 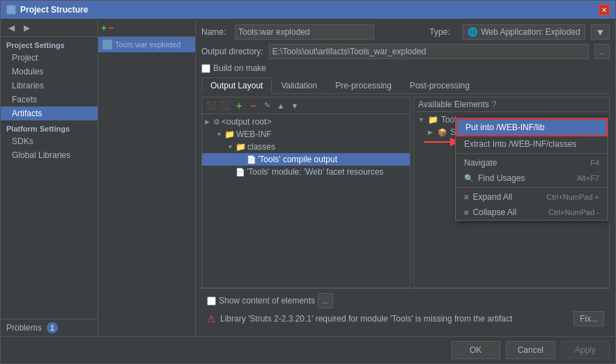 What do you see at coordinates (604, 10) in the screenshot?
I see `close-button: ✕` at bounding box center [604, 10].